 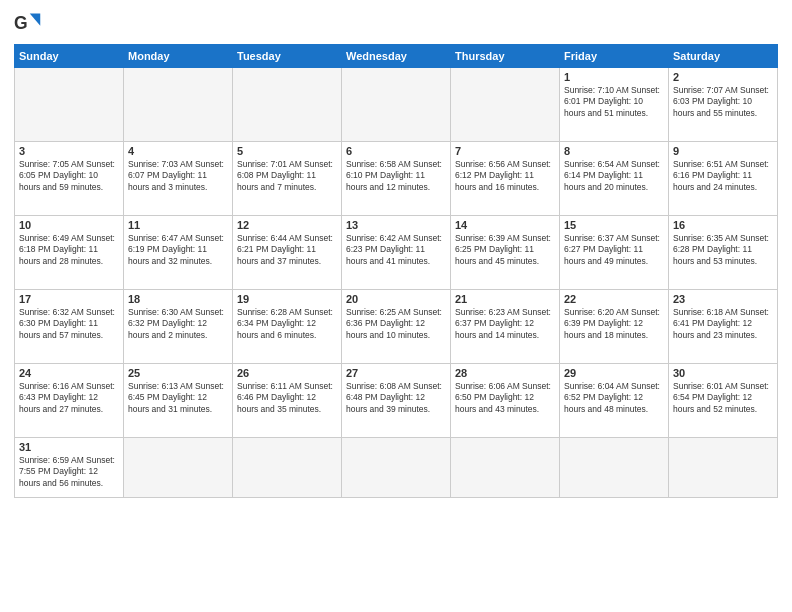 What do you see at coordinates (396, 250) in the screenshot?
I see `day-info: Sunrise: 6:42 AM Sunset: 6:23 PM Dayligh…` at bounding box center [396, 250].